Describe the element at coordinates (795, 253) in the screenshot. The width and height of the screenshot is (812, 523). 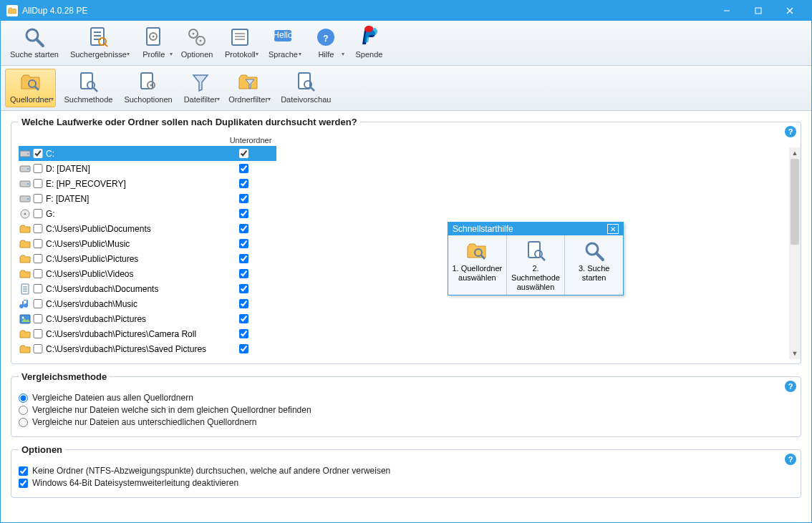
I see `scrollbar: ▲ ▼` at that location.